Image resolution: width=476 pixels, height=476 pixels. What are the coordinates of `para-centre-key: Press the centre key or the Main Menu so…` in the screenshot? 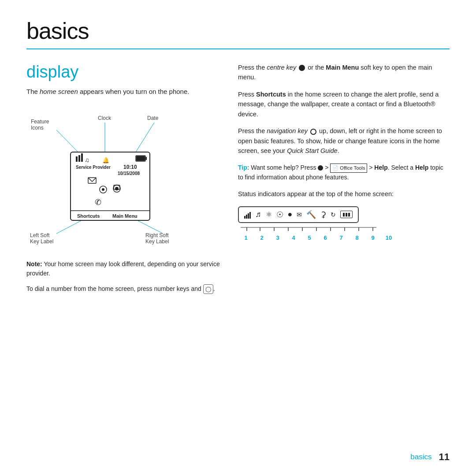 It's located at (344, 72).